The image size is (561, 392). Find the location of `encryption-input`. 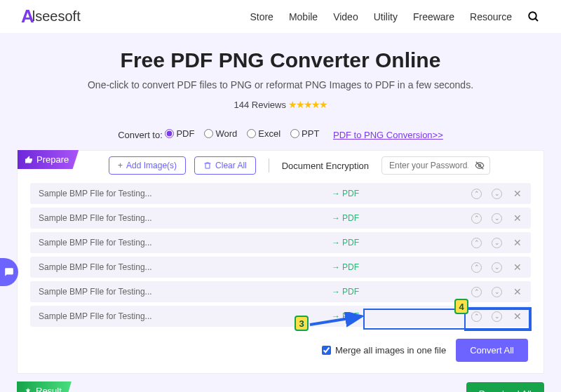

encryption-input is located at coordinates (436, 165).